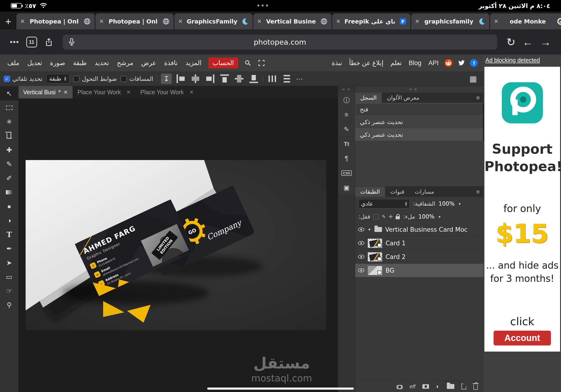 This screenshot has height=392, width=561. What do you see at coordinates (181, 79) in the screenshot?
I see `align-left-icon` at bounding box center [181, 79].